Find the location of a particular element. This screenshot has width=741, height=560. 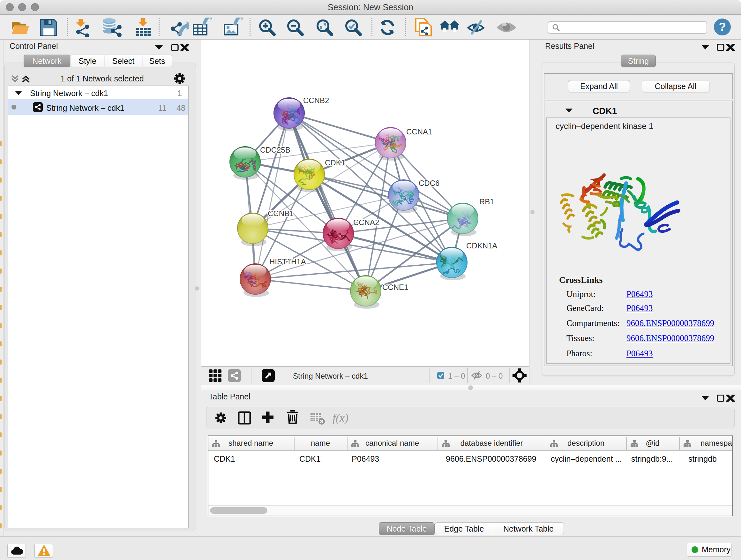

svg-text: HIST1H1A is located at coordinates (288, 262).